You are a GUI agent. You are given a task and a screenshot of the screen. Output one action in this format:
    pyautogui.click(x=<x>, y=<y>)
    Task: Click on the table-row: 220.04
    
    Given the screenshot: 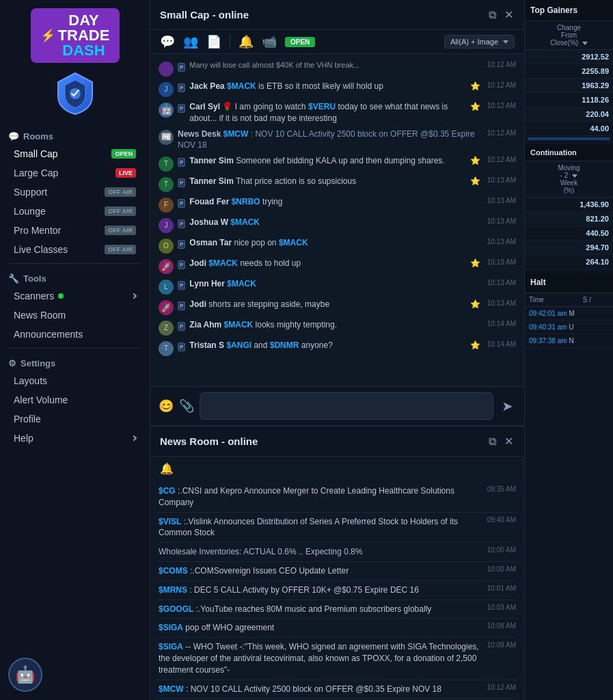 What is the action you would take?
    pyautogui.click(x=569, y=115)
    